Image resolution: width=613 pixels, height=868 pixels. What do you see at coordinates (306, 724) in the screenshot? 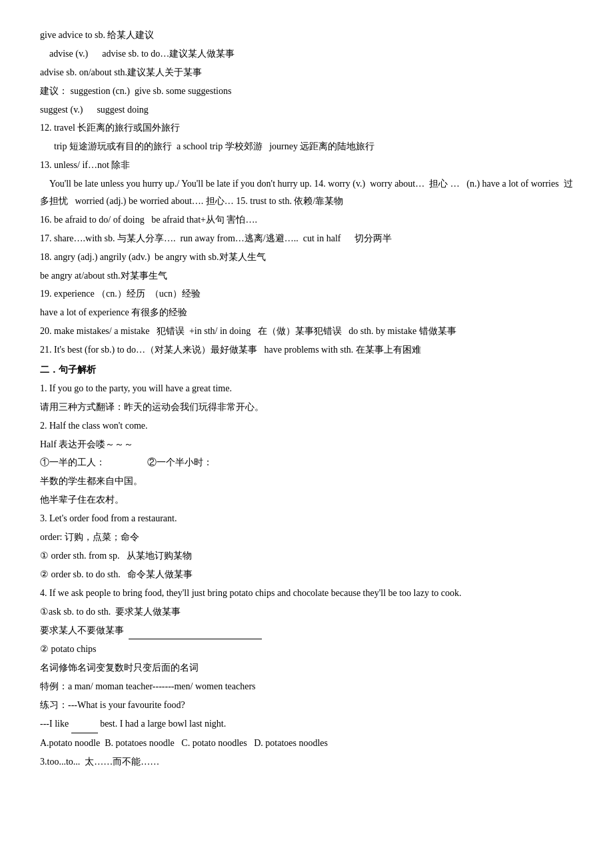
I see `line-exercise-a: ---I like best. I had a large bowl last …` at bounding box center [306, 724].